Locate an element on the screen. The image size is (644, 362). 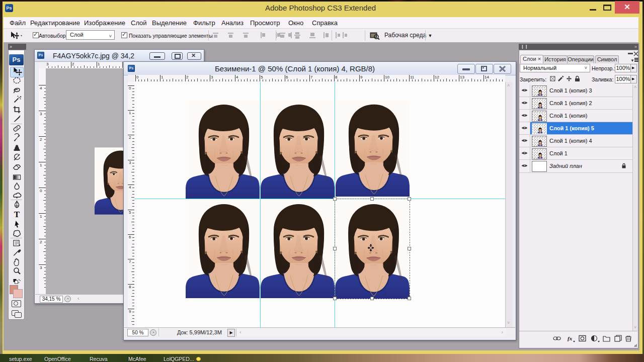
svg-text: fx is located at coordinates (570, 338).